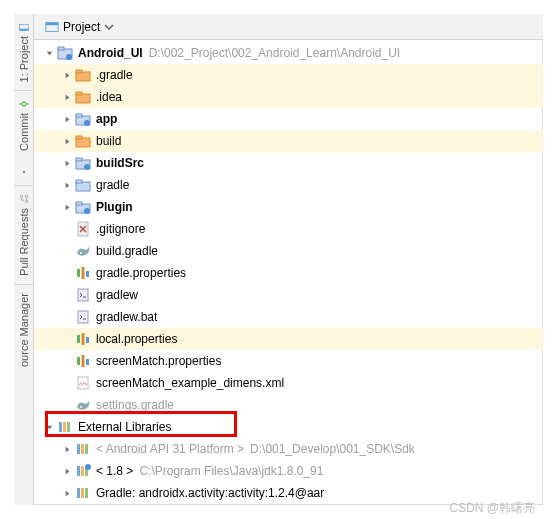  What do you see at coordinates (24, 59) in the screenshot?
I see `tool-tab-label: 1: Project` at bounding box center [24, 59].